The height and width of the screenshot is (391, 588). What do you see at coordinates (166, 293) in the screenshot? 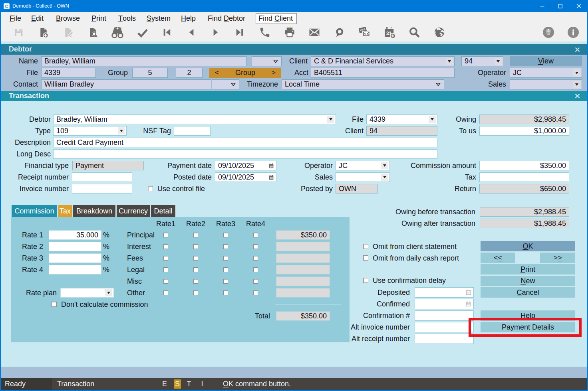
I see `grid-checkbox-other-rate1` at bounding box center [166, 293].